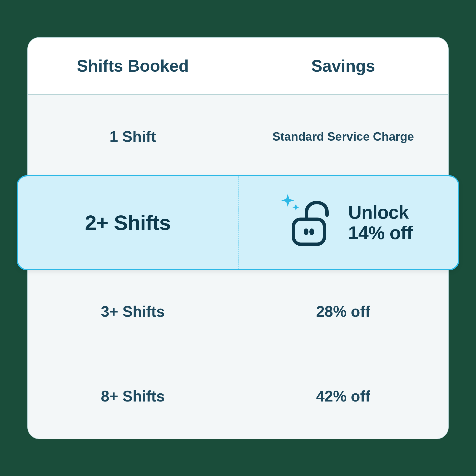 This screenshot has width=476, height=476. Describe the element at coordinates (133, 312) in the screenshot. I see `table-row: 3+ Shifts` at that location.